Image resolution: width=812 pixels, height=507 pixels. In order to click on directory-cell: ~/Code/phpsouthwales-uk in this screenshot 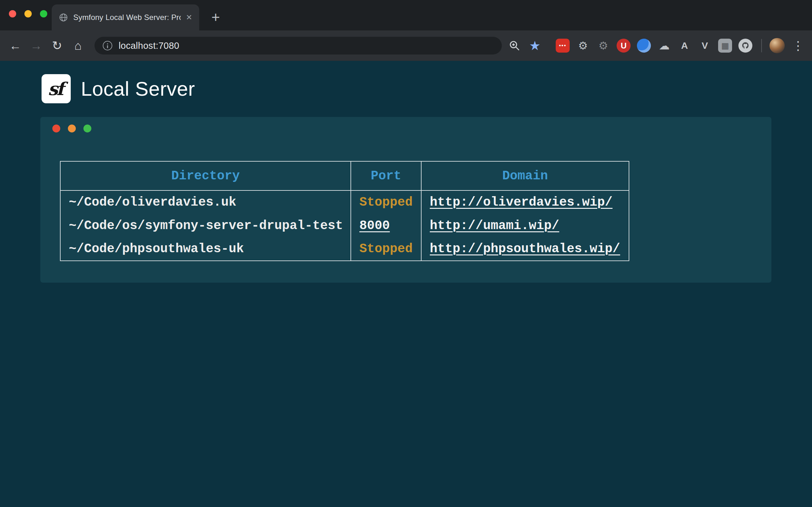, I will do `click(206, 249)`.